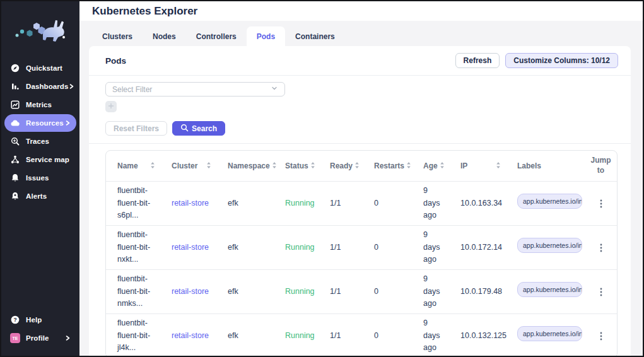  What do you see at coordinates (40, 333) in the screenshot?
I see `sidebar-footer: ? Help TE Profile` at bounding box center [40, 333].